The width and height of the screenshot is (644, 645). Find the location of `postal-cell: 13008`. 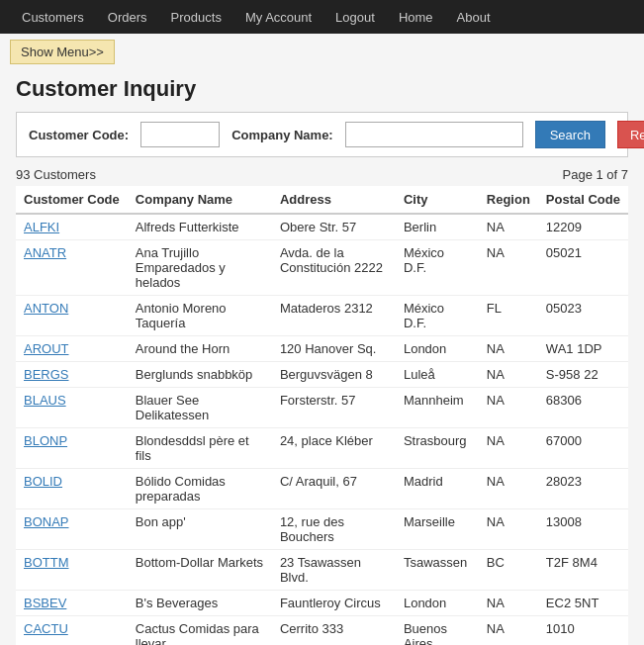

postal-cell: 13008 is located at coordinates (584, 530).